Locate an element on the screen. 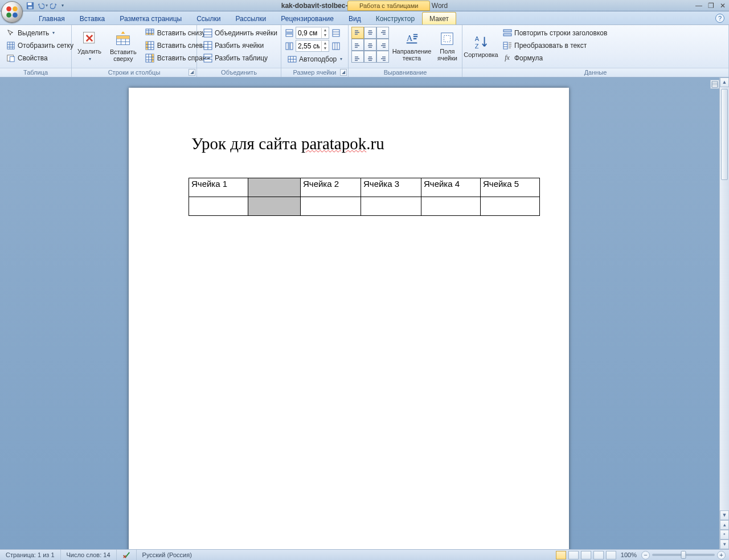 Image resolution: width=729 pixels, height=560 pixels. split-table-button: Разбить таблицу is located at coordinates (240, 58).